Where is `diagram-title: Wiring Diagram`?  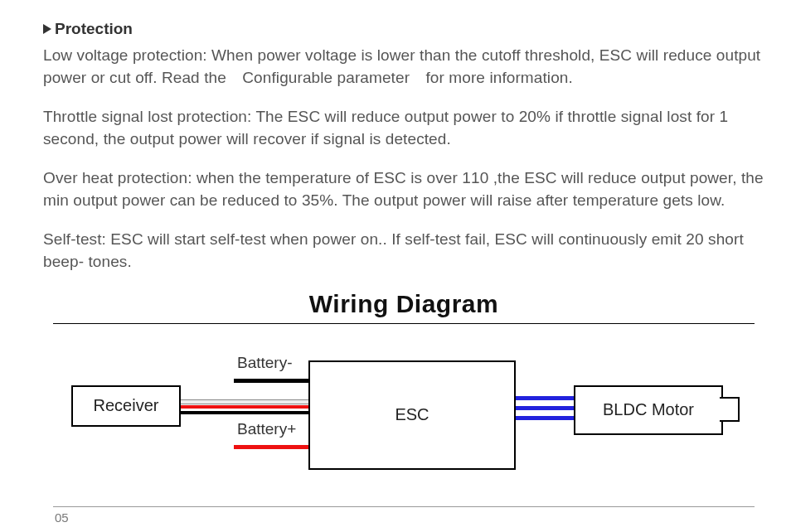
diagram-title: Wiring Diagram is located at coordinates (404, 304).